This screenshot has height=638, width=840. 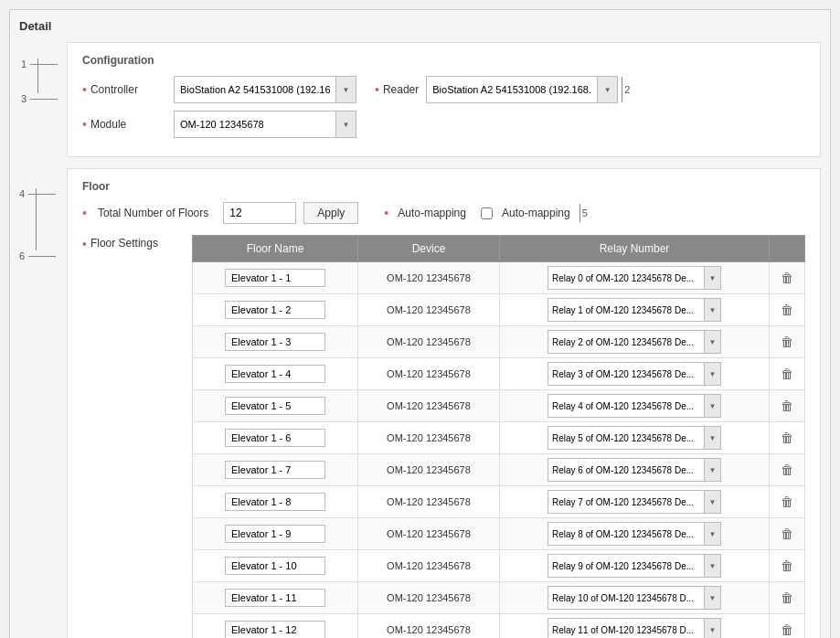 I want to click on relay-select-wrapper: Relay 7 of OM-120 12345678 De..., so click(x=634, y=502).